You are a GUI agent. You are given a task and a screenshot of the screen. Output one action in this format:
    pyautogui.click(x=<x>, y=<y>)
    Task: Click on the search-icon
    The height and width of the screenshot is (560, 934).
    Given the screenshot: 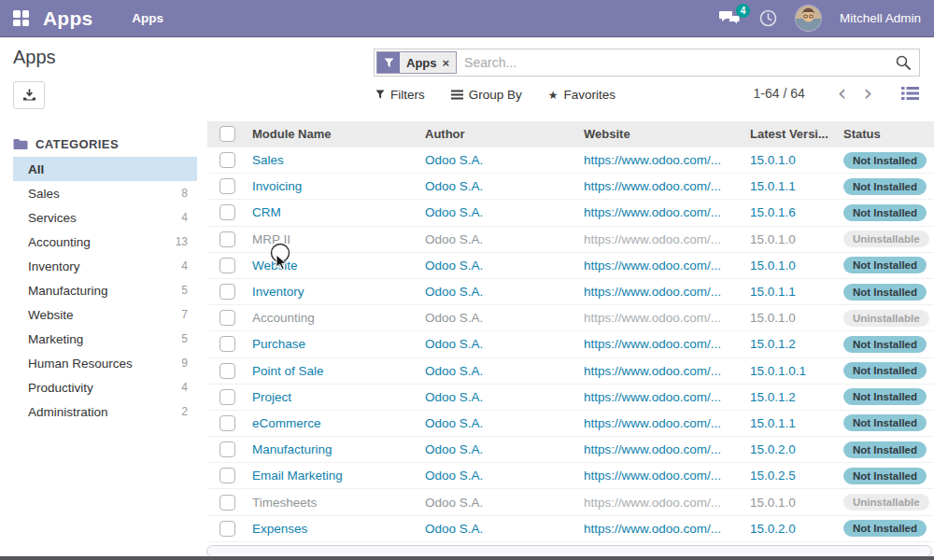 What is the action you would take?
    pyautogui.click(x=903, y=63)
    